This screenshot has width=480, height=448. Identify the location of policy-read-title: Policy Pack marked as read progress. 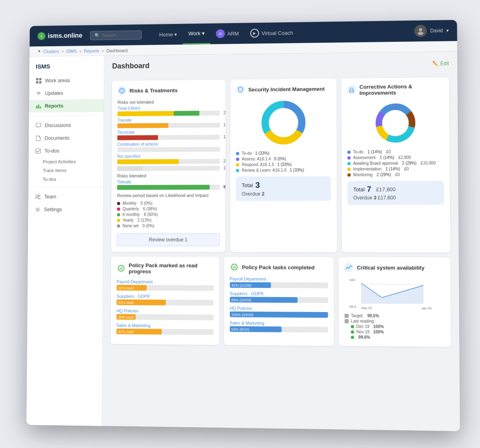
(171, 269).